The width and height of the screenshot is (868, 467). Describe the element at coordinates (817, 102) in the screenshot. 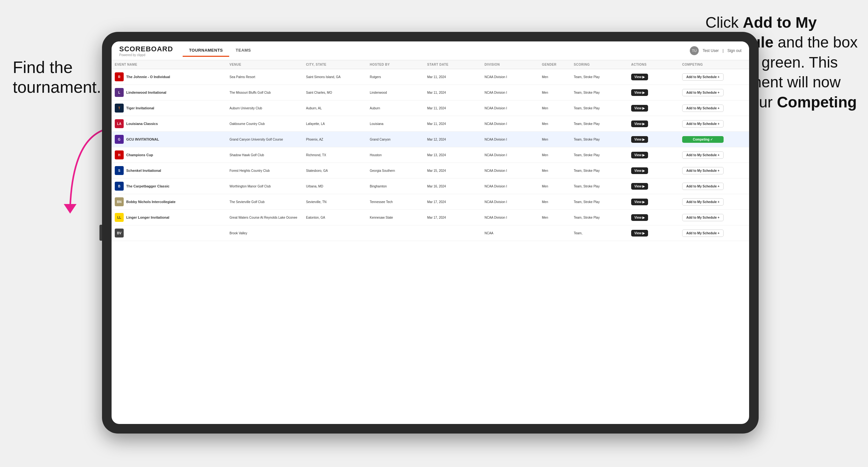

I see `annotation-bold-2: Competing` at that location.